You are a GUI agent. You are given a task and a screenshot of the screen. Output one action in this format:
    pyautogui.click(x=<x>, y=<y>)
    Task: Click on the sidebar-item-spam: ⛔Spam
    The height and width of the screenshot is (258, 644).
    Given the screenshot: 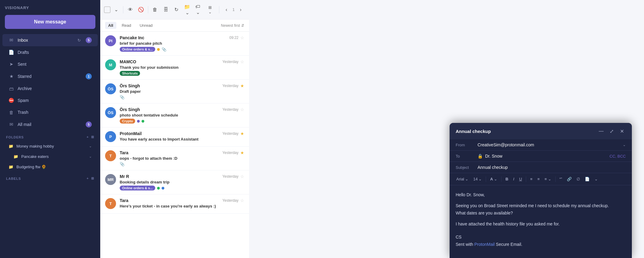 What is the action you would take?
    pyautogui.click(x=50, y=100)
    